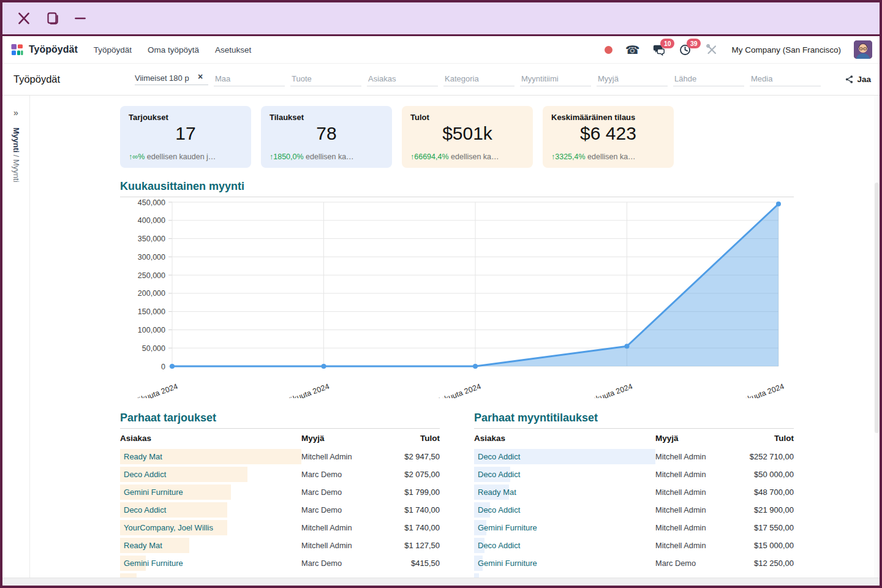  What do you see at coordinates (659, 50) in the screenshot?
I see `messages-button: 10` at bounding box center [659, 50].